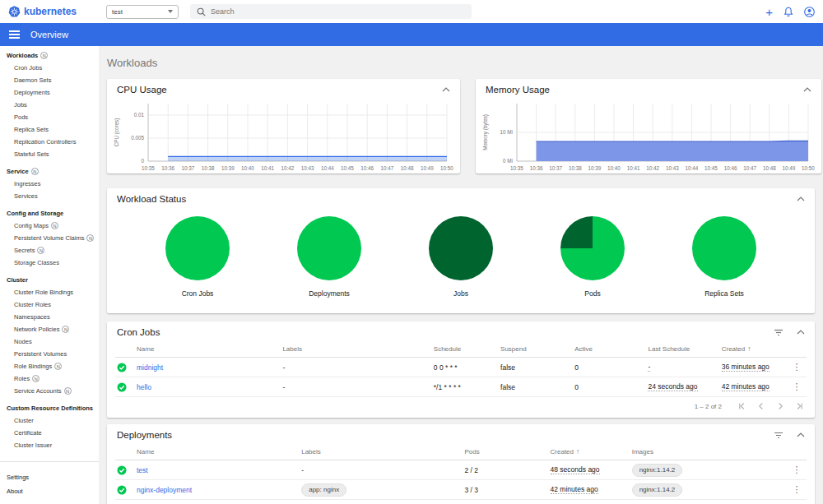  What do you see at coordinates (117, 133) in the screenshot?
I see `svg-text: CPU (cores)` at bounding box center [117, 133].